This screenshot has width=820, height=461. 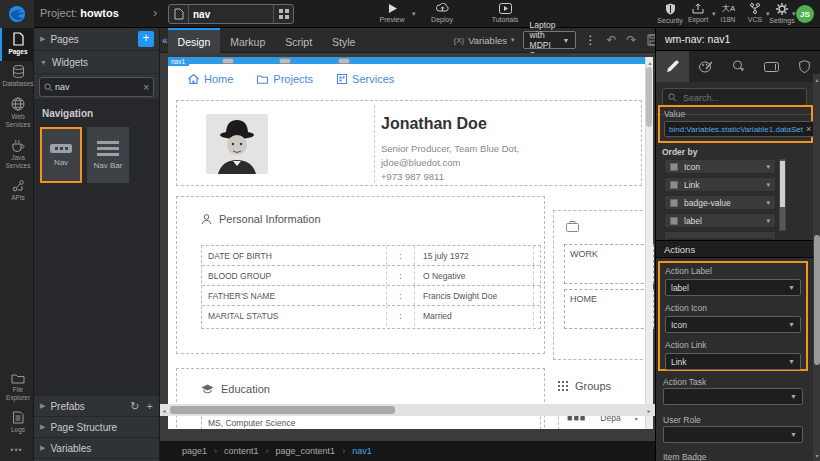 I want to click on page-switcher, so click(x=231, y=14).